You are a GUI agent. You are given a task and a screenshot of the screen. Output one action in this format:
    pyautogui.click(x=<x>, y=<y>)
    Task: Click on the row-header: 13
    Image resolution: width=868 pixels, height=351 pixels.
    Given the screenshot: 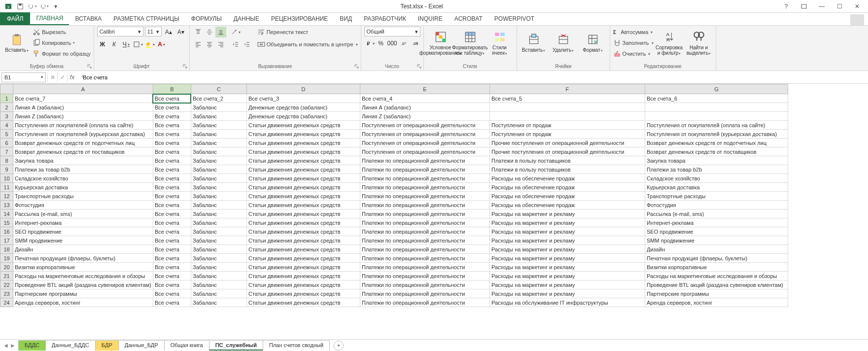 What is the action you would take?
    pyautogui.click(x=7, y=205)
    